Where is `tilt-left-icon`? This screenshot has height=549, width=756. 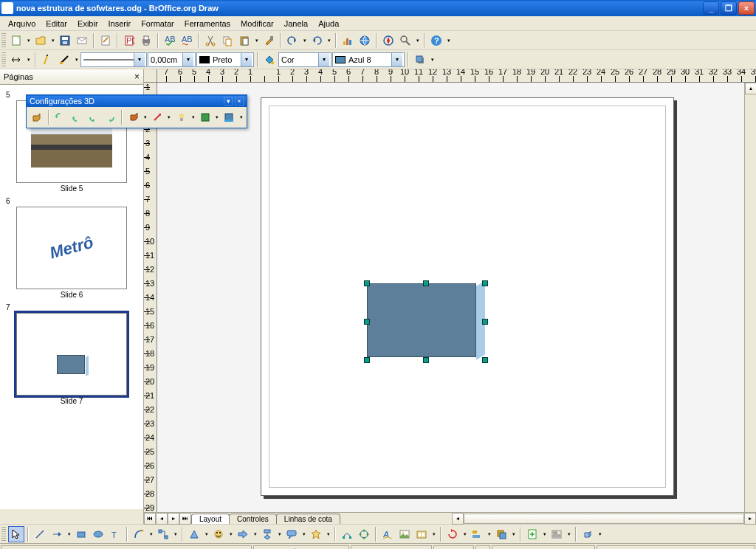 tilt-left-icon is located at coordinates (94, 117).